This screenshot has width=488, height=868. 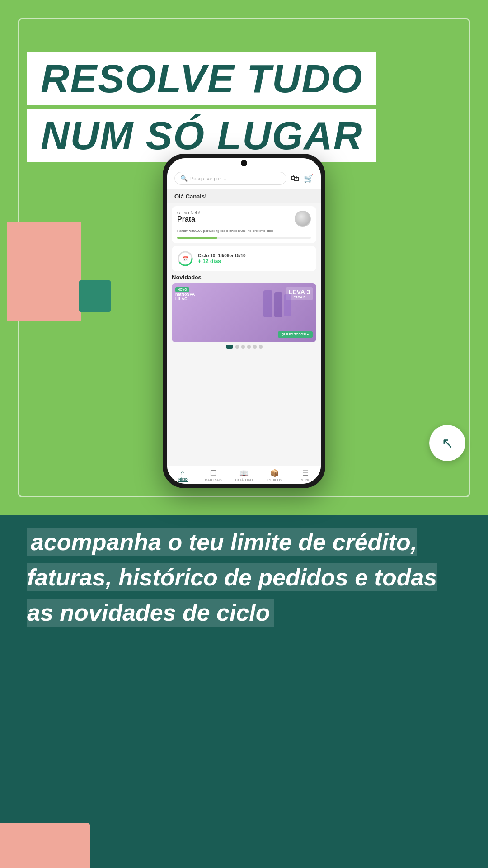 I want to click on nav-label-pedidos: PEDIDOS, so click(x=275, y=480).